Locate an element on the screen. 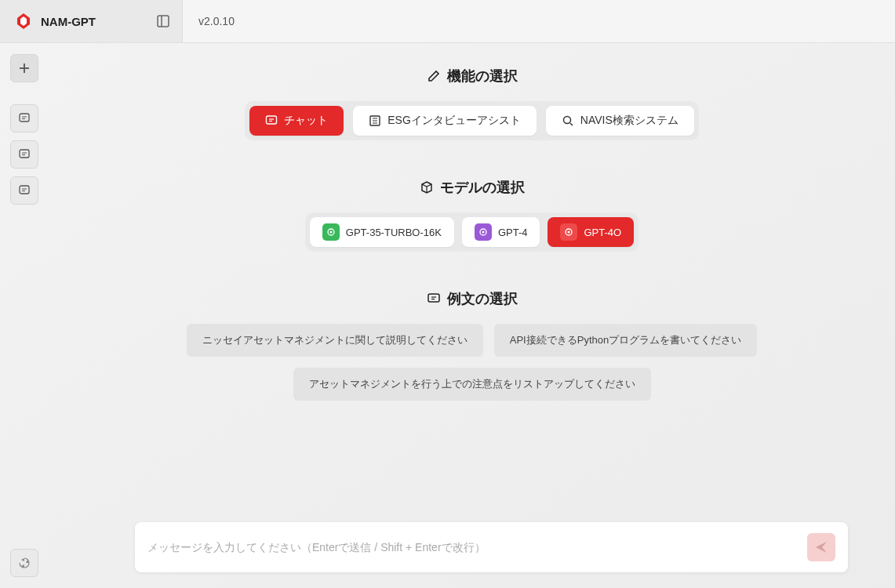 The image size is (895, 588). function-options-row: チャット ESGインタビューアシスト NAV is located at coordinates (472, 121).